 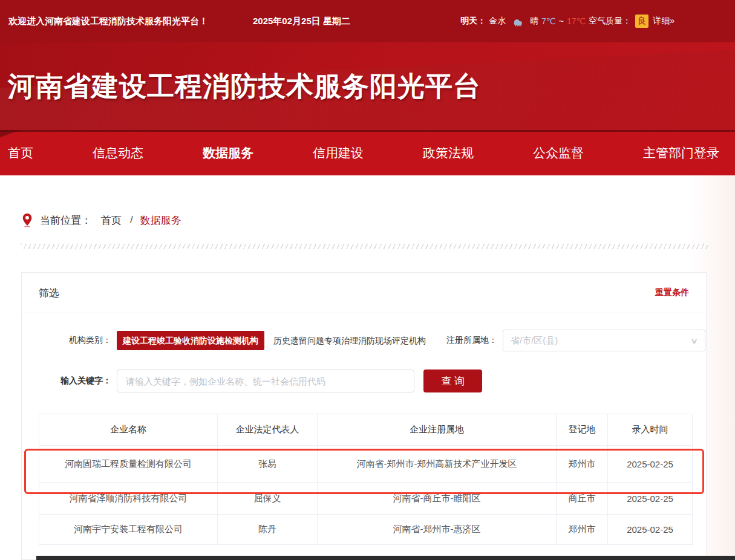 What do you see at coordinates (582, 430) in the screenshot?
I see `column-header-registry-city: 登记地` at bounding box center [582, 430].